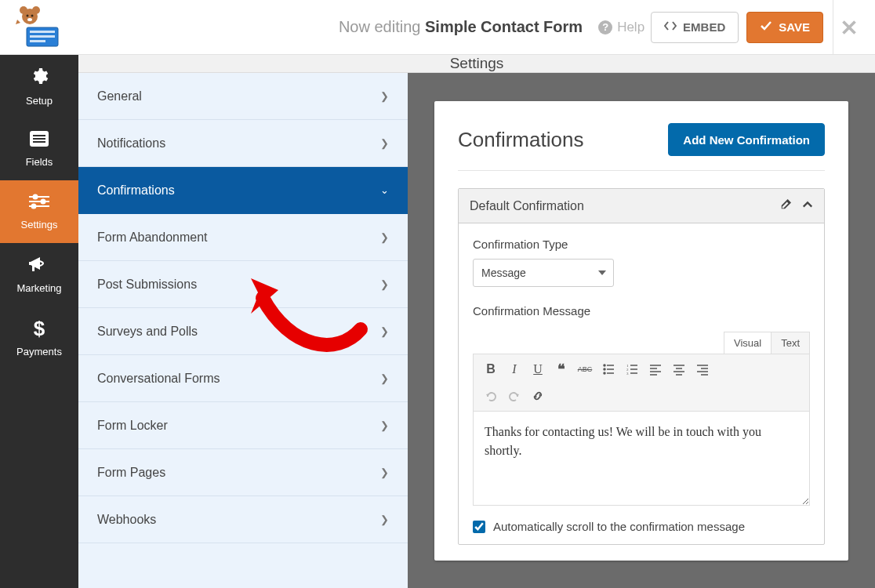 Image resolution: width=875 pixels, height=588 pixels. I want to click on confirmation-message-label: Confirmation Message, so click(641, 310).